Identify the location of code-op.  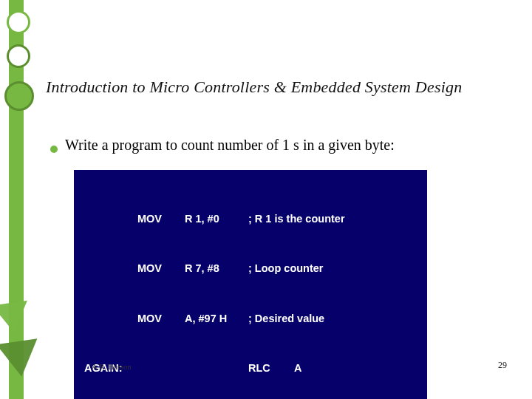
(161, 368).